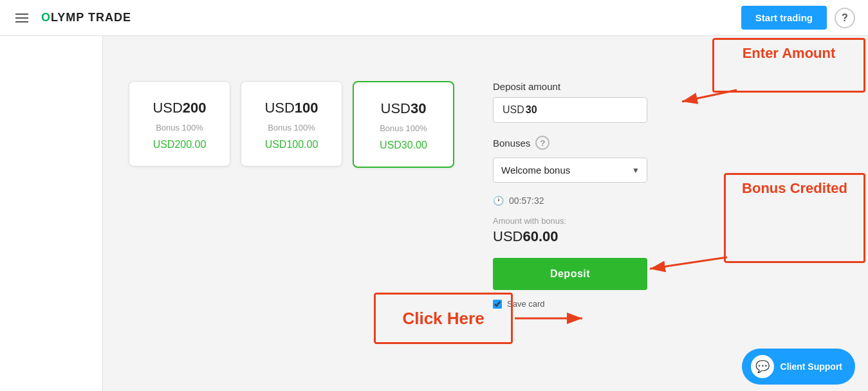 The image size is (868, 391). I want to click on help-button: ?, so click(845, 18).